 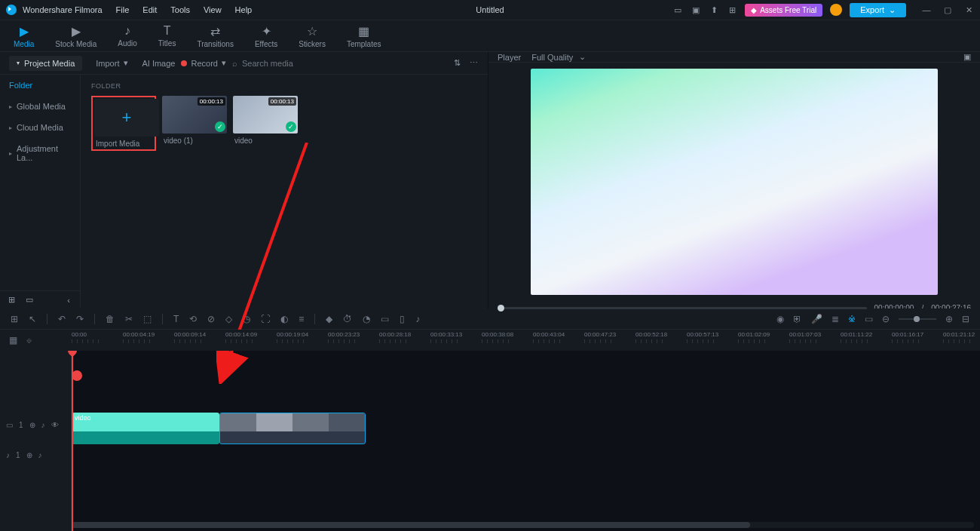 What do you see at coordinates (967, 57) in the screenshot?
I see `snapshot-icon: ▣` at bounding box center [967, 57].